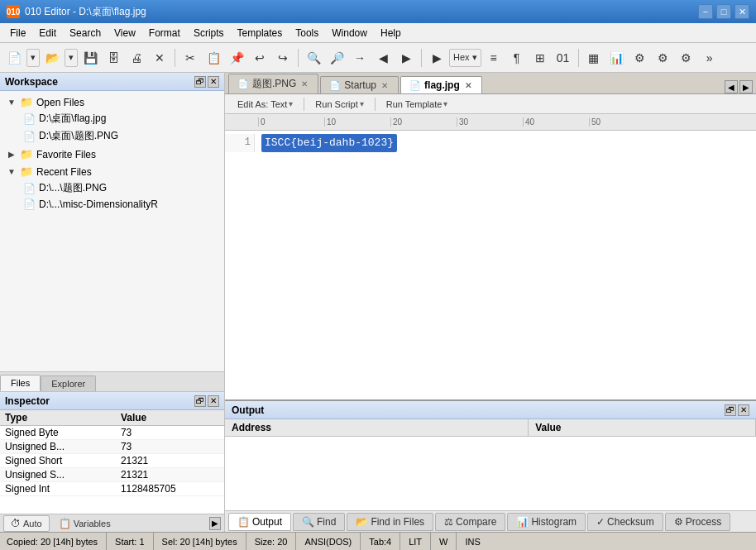 The image size is (756, 550). Describe the element at coordinates (112, 204) in the screenshot. I see `recent-file-item-2: 📄 D:\...\misc-DimensionalityR` at that location.